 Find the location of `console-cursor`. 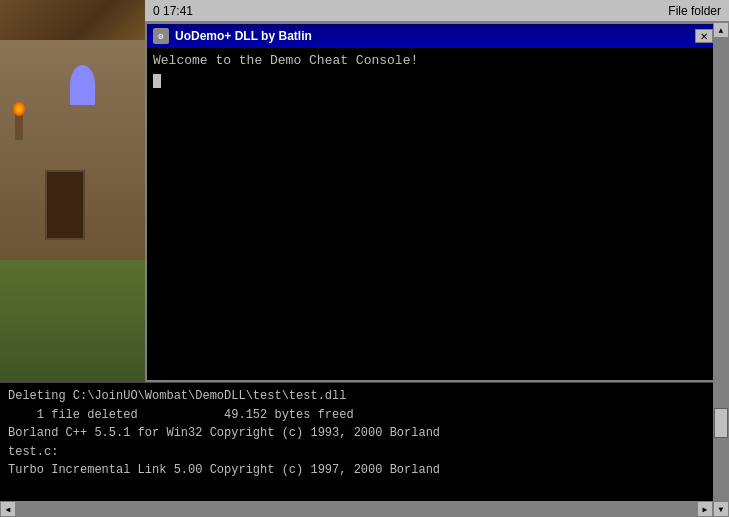

console-cursor is located at coordinates (157, 81).